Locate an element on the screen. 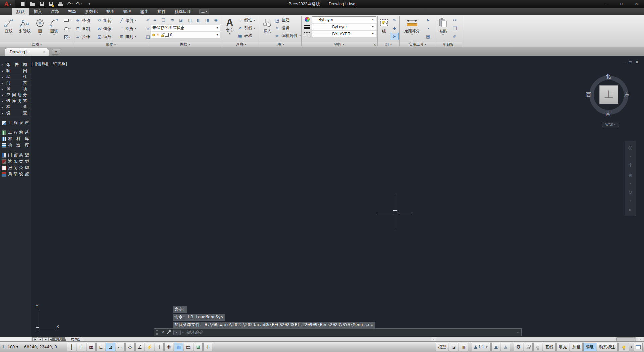 The width and height of the screenshot is (644, 352). block-tool: ◳ 创建 is located at coordinates (287, 20).